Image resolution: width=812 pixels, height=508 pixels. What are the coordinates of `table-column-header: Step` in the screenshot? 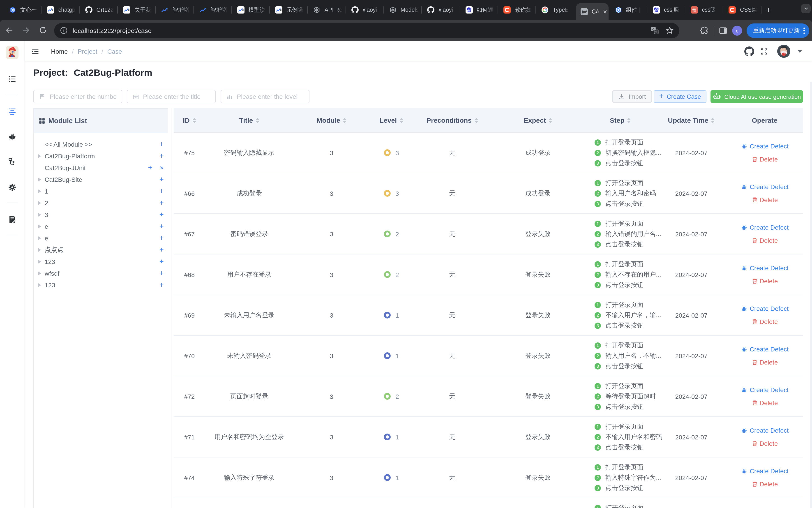 It's located at (620, 120).